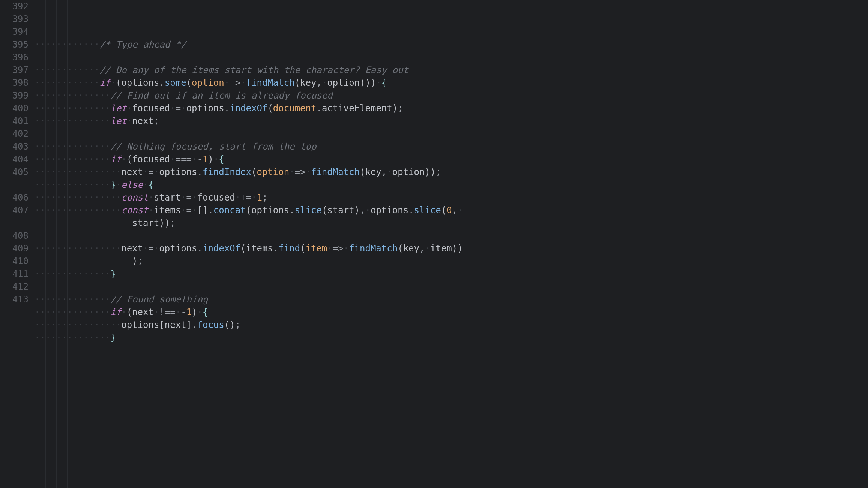 The image size is (868, 488). What do you see at coordinates (14, 57) in the screenshot?
I see `line-number: 396` at bounding box center [14, 57].